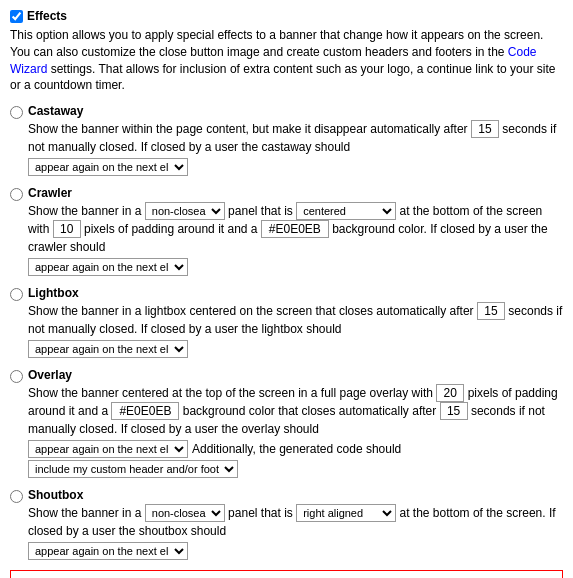 The width and height of the screenshot is (573, 578). I want to click on shoutbox-select: appear again on the next eligible page v…, so click(108, 551).